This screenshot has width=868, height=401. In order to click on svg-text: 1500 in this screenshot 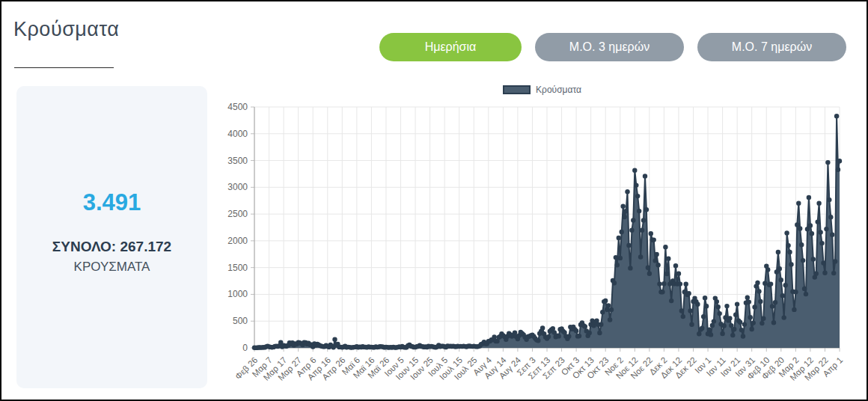, I will do `click(238, 268)`.